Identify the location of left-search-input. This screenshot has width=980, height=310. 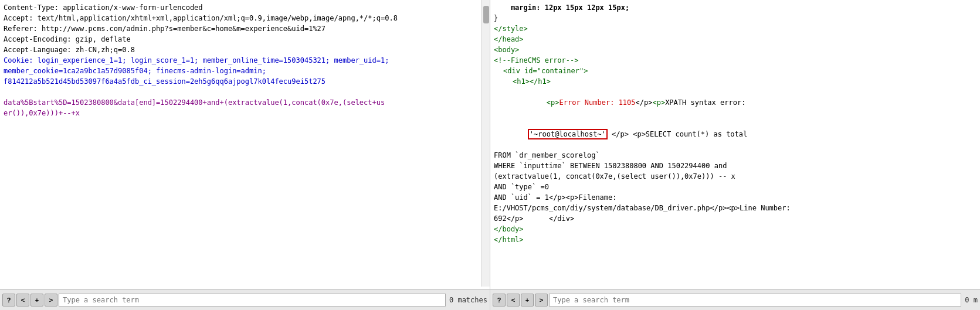
(252, 300).